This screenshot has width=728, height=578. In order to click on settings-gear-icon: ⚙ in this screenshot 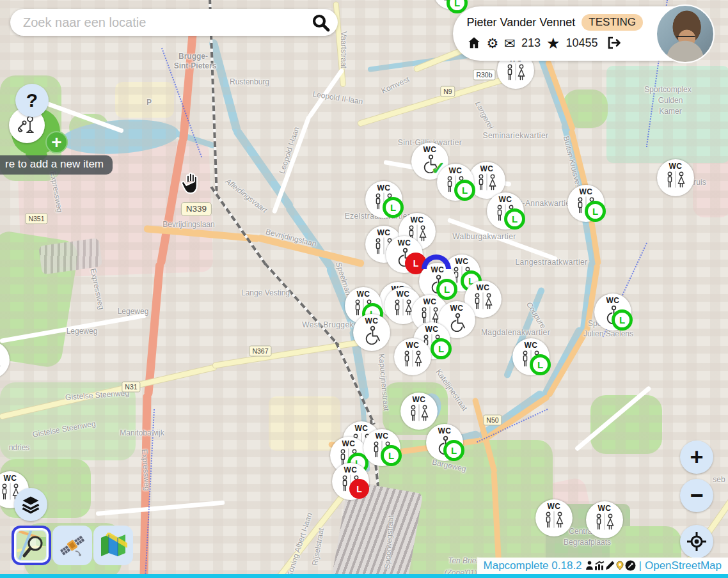, I will do `click(493, 43)`.